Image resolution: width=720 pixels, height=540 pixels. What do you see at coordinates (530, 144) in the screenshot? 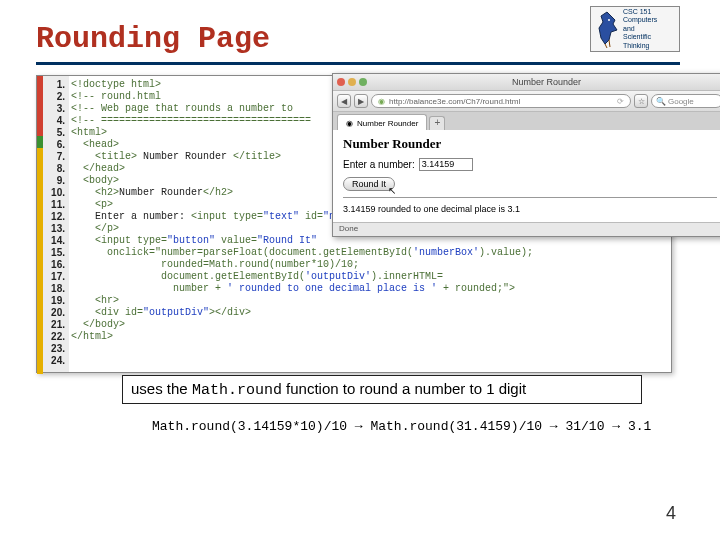
I see `page-heading: Number Rounder` at bounding box center [530, 144].